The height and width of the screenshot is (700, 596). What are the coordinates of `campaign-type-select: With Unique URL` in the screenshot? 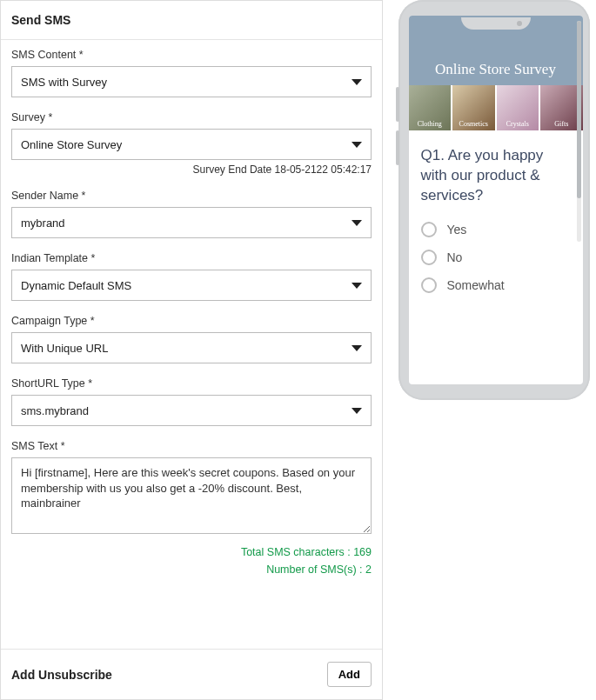 It's located at (191, 348).